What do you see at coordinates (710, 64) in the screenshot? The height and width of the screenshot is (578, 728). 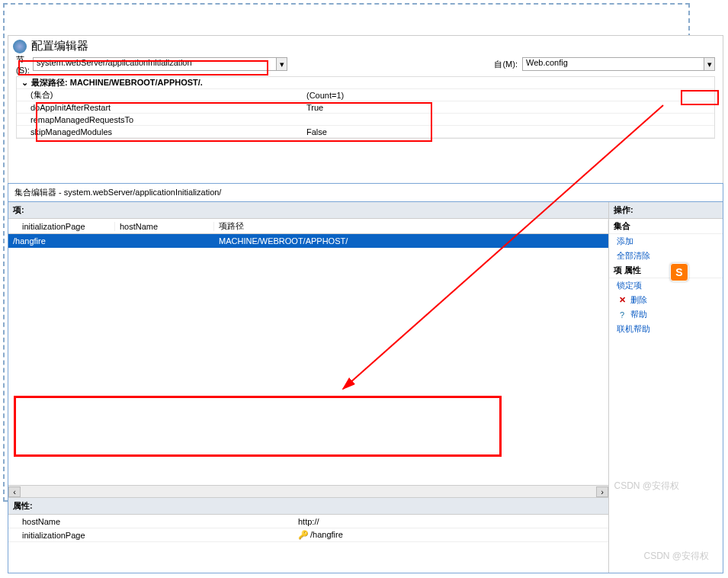 I see `from-dropdown-icon: ▾` at bounding box center [710, 64].